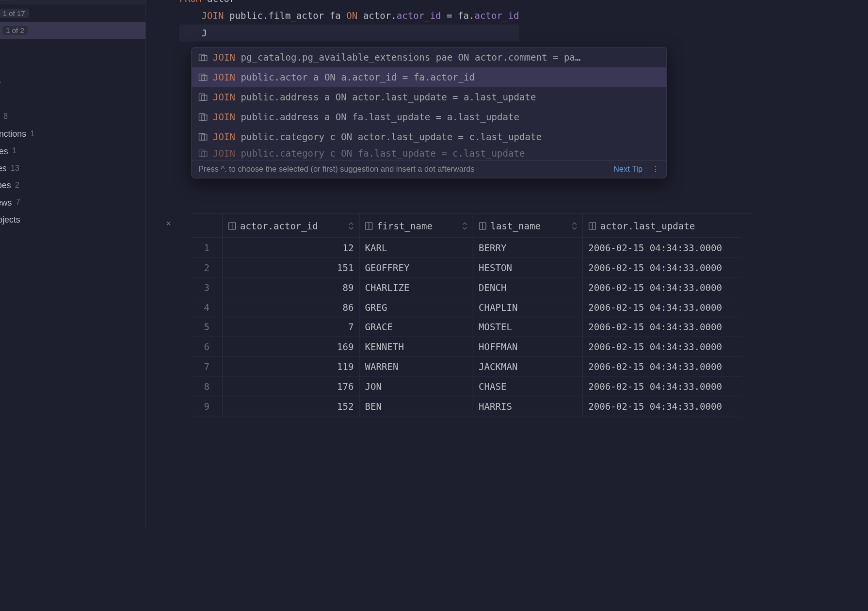 Image resolution: width=868 pixels, height=611 pixels. What do you see at coordinates (429, 97) in the screenshot?
I see `completion-item: JOIN public.address a ON actor.last_upda…` at bounding box center [429, 97].